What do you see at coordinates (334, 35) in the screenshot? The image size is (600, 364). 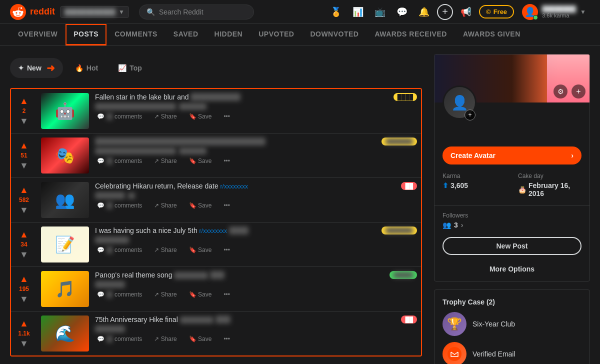 I see `tab-downvoted: DOWNVOTED` at bounding box center [334, 35].